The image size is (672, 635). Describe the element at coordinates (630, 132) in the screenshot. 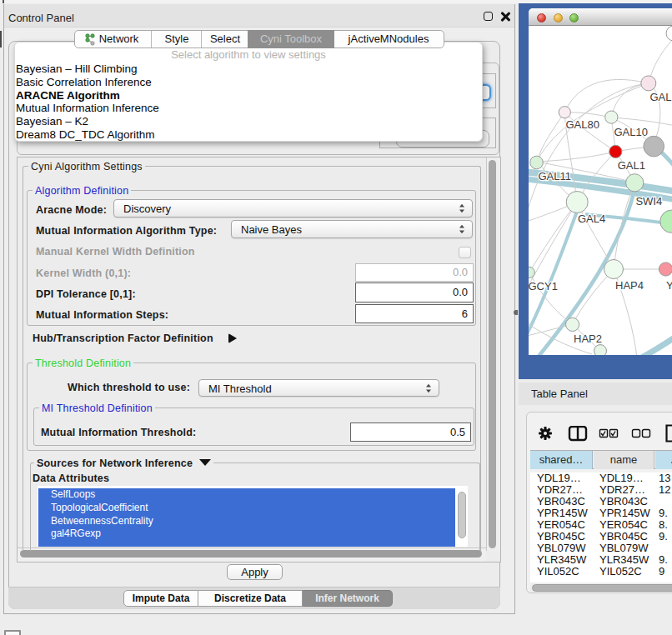

I see `svg-text: GAL10` at that location.